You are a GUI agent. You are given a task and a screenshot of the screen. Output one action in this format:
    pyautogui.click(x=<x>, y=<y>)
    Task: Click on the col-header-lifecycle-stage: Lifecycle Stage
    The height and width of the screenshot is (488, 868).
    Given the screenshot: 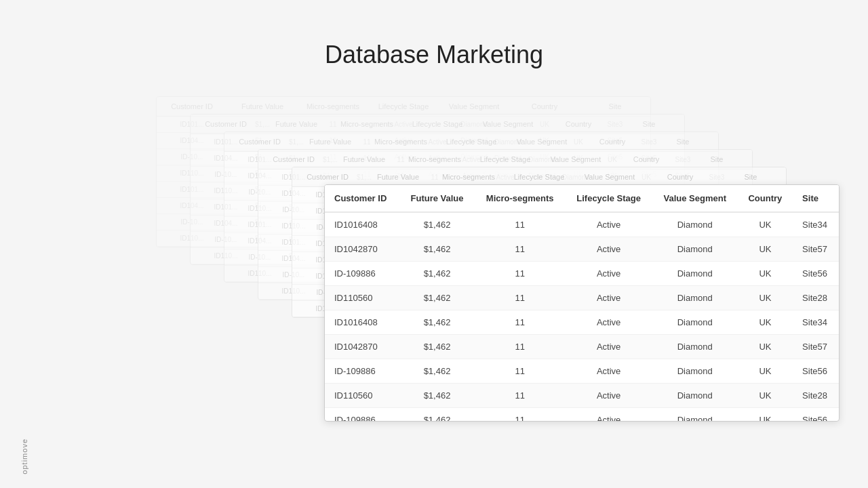 What is the action you would take?
    pyautogui.click(x=608, y=199)
    